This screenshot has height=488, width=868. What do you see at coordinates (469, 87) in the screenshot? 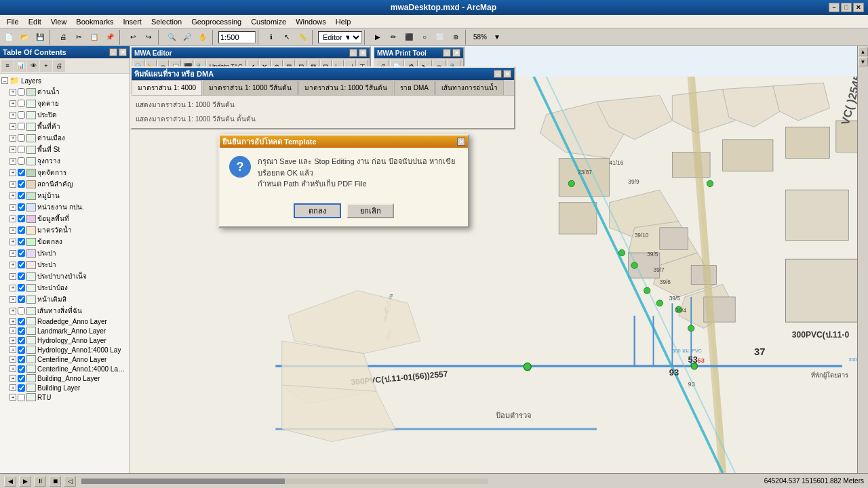
I see `print-tab-route: เส้นทางการอ่านน้ำ` at bounding box center [469, 87].